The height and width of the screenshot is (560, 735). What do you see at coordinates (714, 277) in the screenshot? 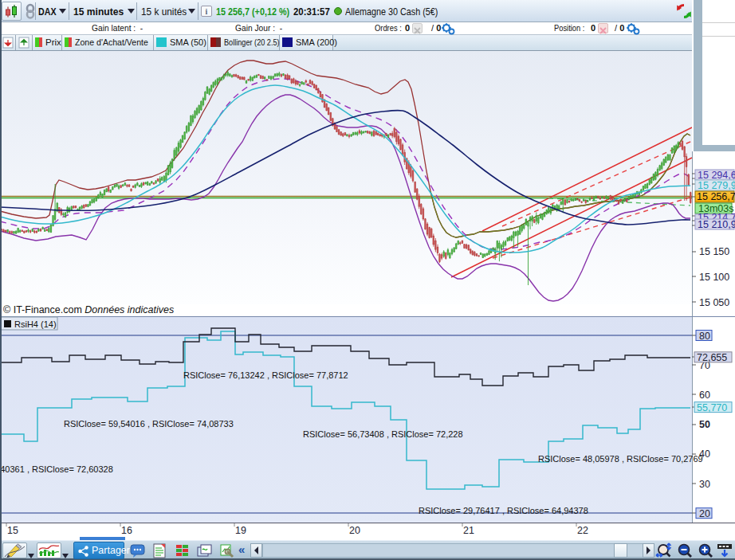
I see `svg-text: 15 100` at bounding box center [714, 277].